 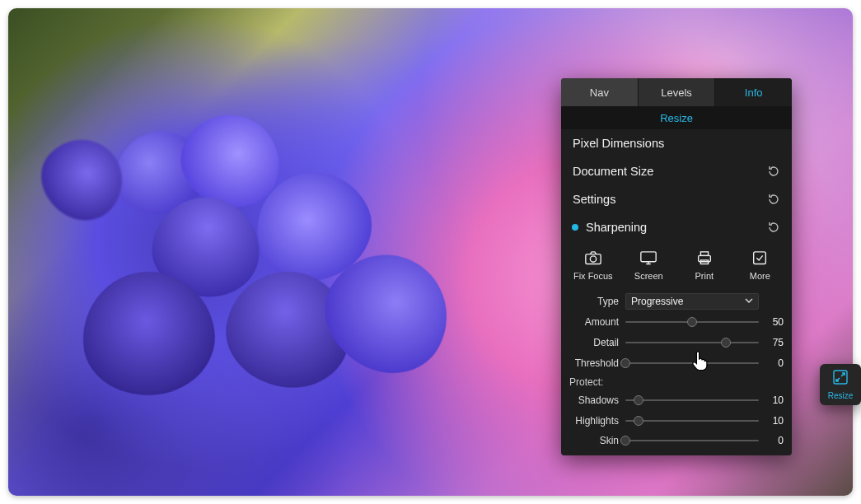 What do you see at coordinates (649, 265) in the screenshot?
I see `preset-screen-button: Screen` at bounding box center [649, 265].